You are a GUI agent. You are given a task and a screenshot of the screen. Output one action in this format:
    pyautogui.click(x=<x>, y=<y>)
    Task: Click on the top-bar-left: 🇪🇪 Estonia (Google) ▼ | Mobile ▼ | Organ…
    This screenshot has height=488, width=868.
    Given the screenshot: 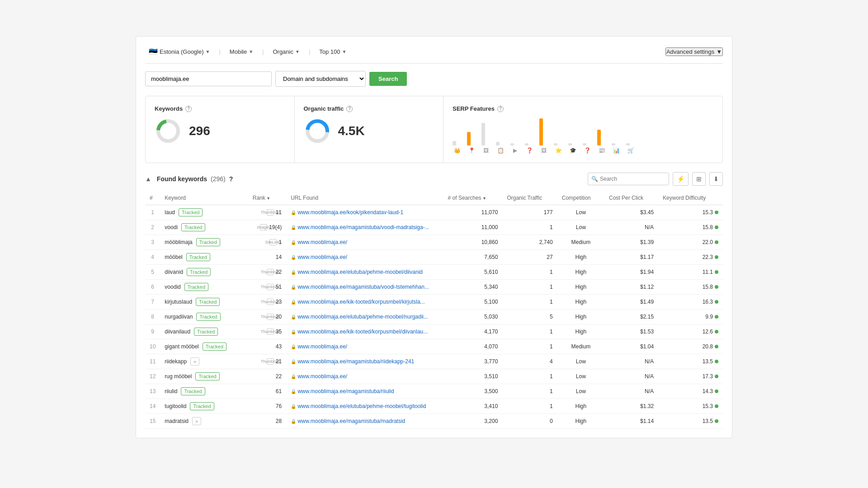 What is the action you would take?
    pyautogui.click(x=403, y=52)
    